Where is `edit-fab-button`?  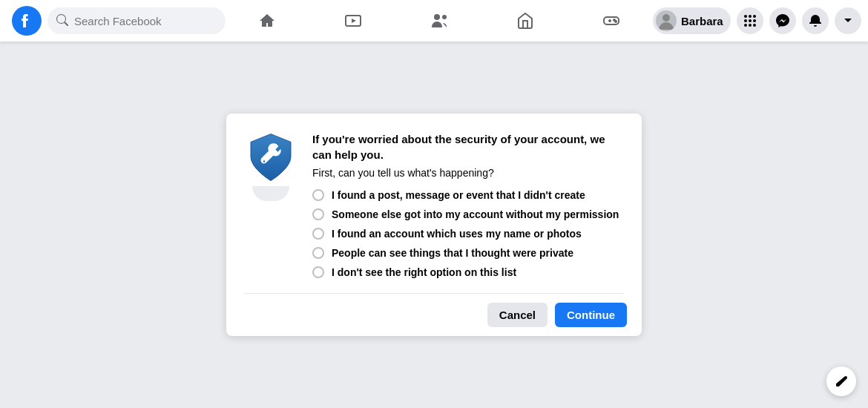 edit-fab-button is located at coordinates (841, 381).